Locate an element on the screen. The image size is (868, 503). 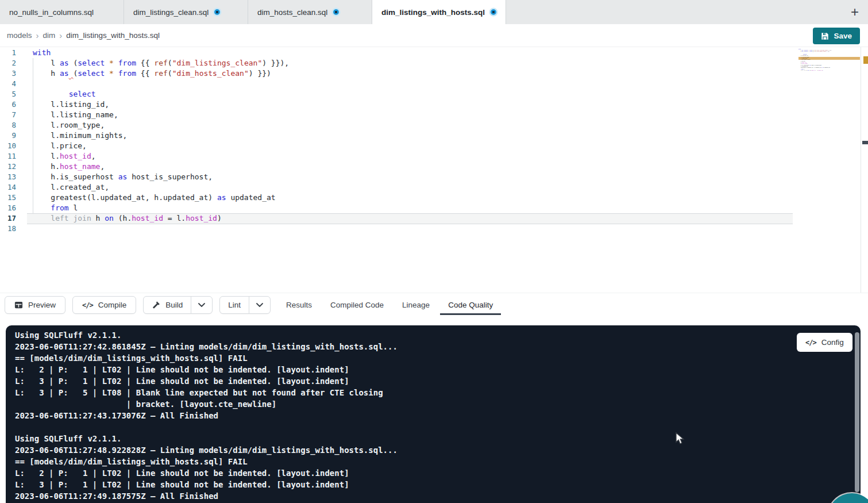
new-tab-button: + is located at coordinates (855, 12).